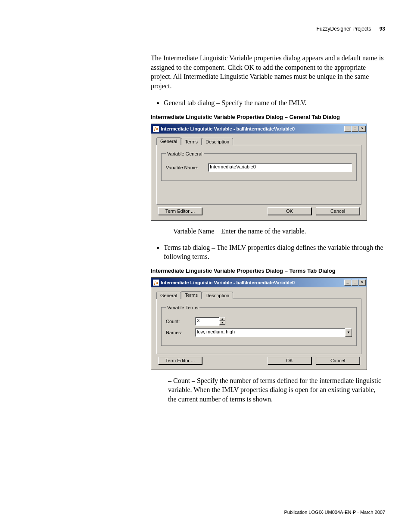 This screenshot has height=532, width=411. I want to click on group-variable-terms: Variable Terms Count: 3 ▲ ▼ Names:, so click(259, 326).